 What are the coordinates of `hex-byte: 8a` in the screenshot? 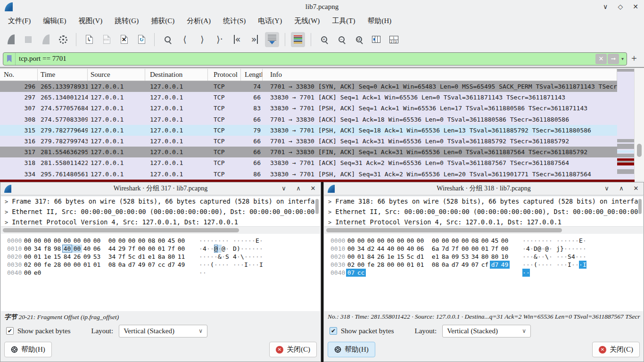 It's located at (161, 256).